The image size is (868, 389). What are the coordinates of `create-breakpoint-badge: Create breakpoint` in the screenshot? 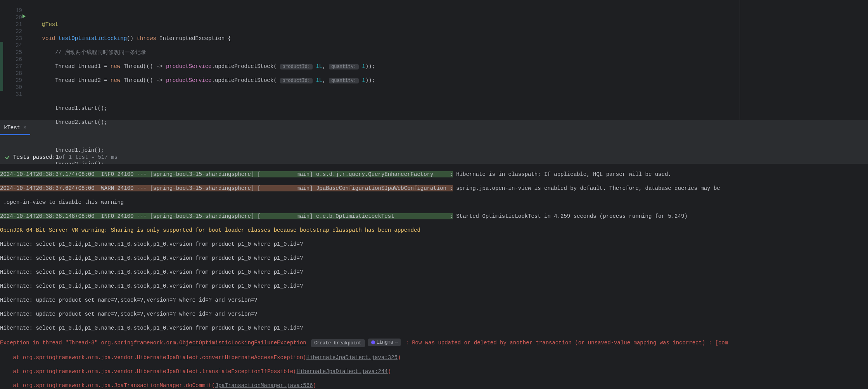 It's located at (338, 343).